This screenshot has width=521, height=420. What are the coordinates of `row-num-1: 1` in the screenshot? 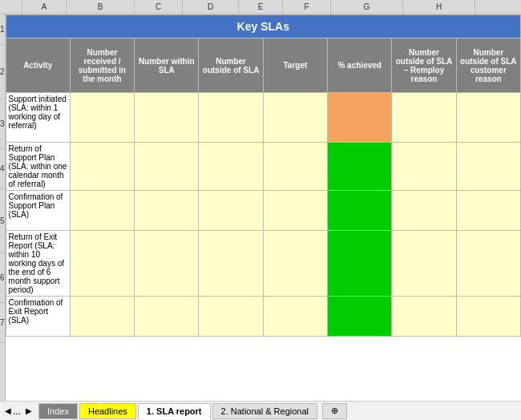 It's located at (2, 30).